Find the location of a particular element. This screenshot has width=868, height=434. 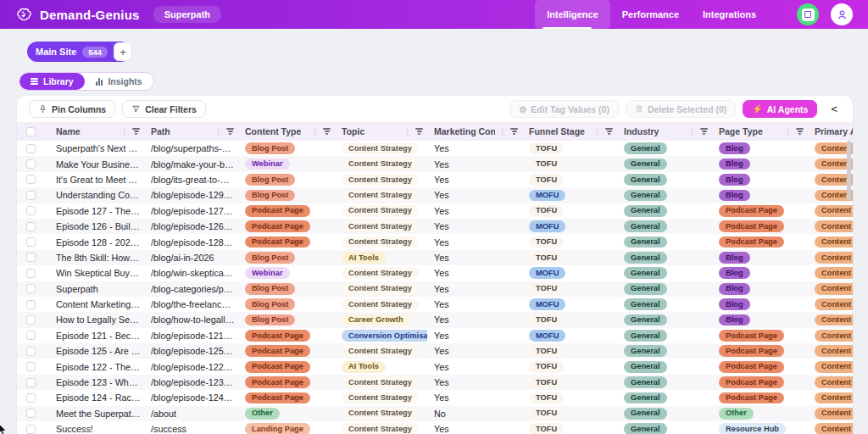

table-row: Episode 128 - 2026 Cont.../blog/episode-… is located at coordinates (435, 242).